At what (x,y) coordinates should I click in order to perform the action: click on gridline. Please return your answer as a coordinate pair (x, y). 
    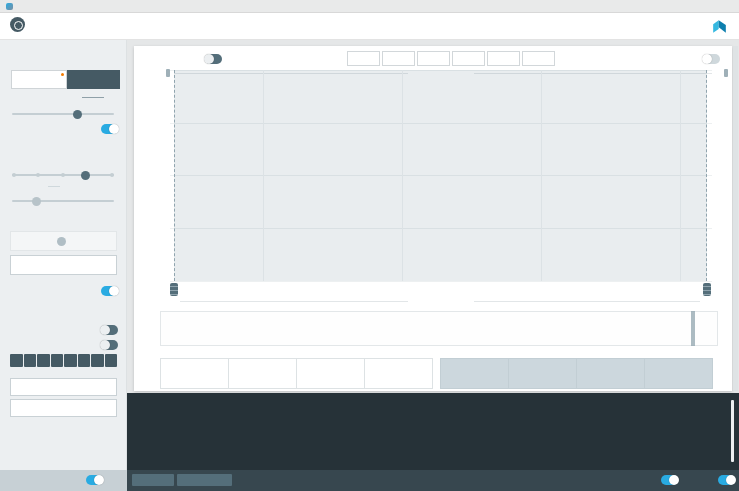
    Looking at the image, I should click on (441, 282).